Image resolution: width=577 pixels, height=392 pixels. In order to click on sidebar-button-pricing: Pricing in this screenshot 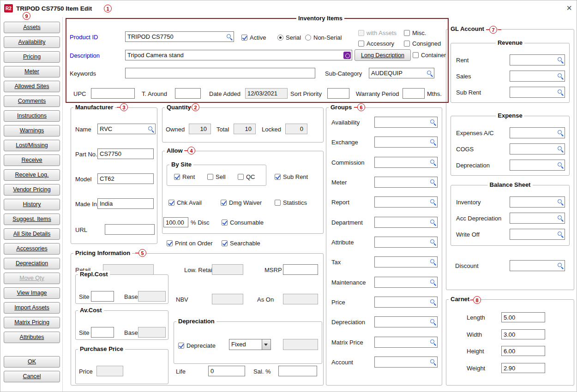, I will do `click(32, 57)`.